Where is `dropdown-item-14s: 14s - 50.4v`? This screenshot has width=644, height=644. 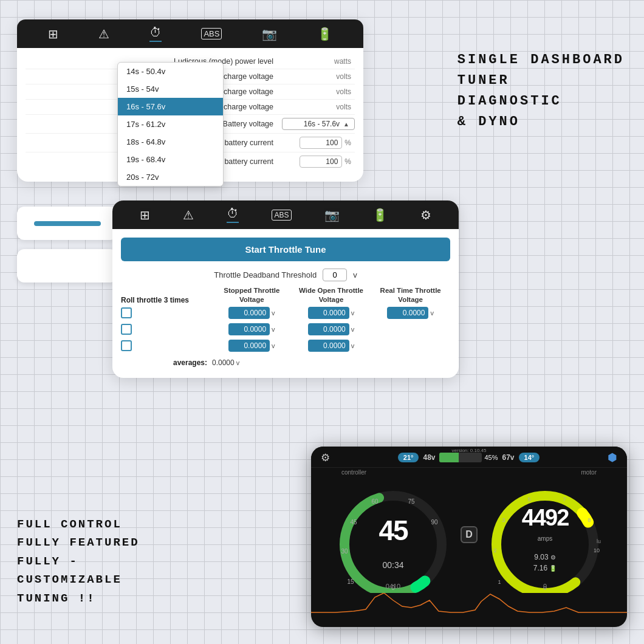
dropdown-item-14s: 14s - 50.4v is located at coordinates (170, 72).